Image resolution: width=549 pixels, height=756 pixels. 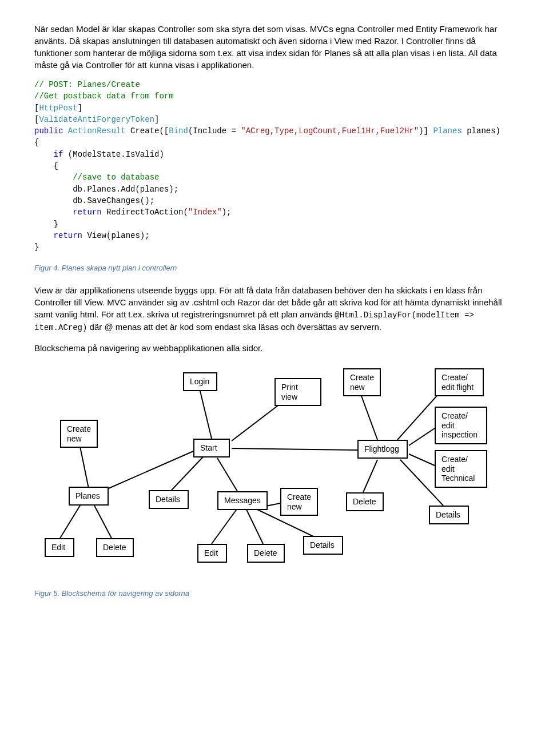 What do you see at coordinates (365, 502) in the screenshot?
I see `node-delete-mid: Delete` at bounding box center [365, 502].